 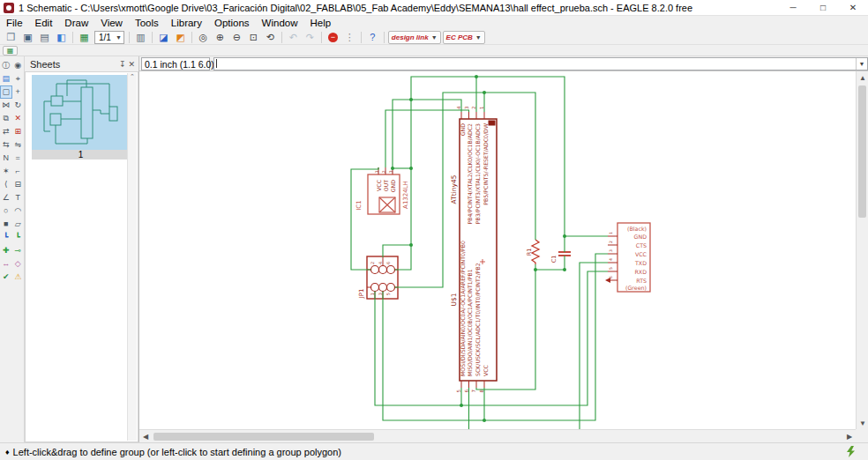 I want to click on component-isp-header: 246135JP1, so click(x=378, y=278).